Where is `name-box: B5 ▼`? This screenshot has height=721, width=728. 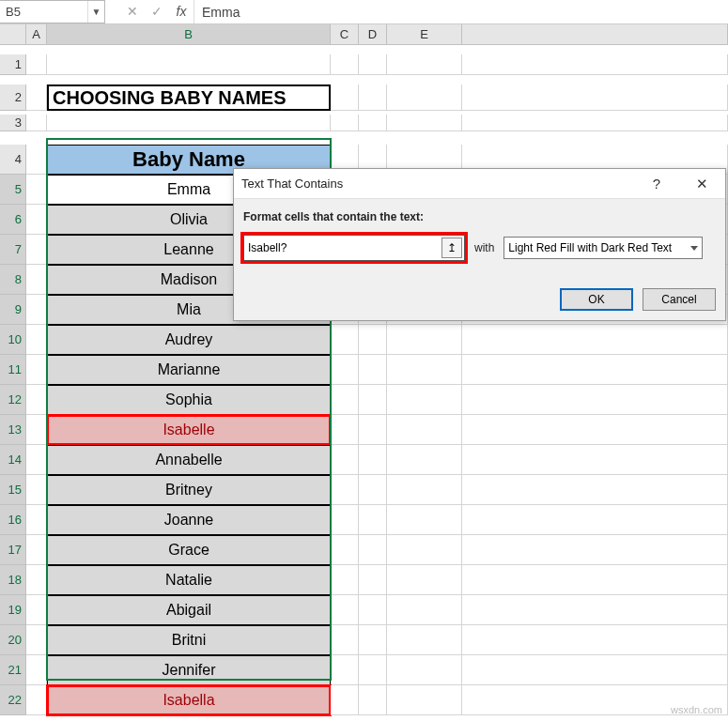 name-box: B5 ▼ is located at coordinates (53, 11).